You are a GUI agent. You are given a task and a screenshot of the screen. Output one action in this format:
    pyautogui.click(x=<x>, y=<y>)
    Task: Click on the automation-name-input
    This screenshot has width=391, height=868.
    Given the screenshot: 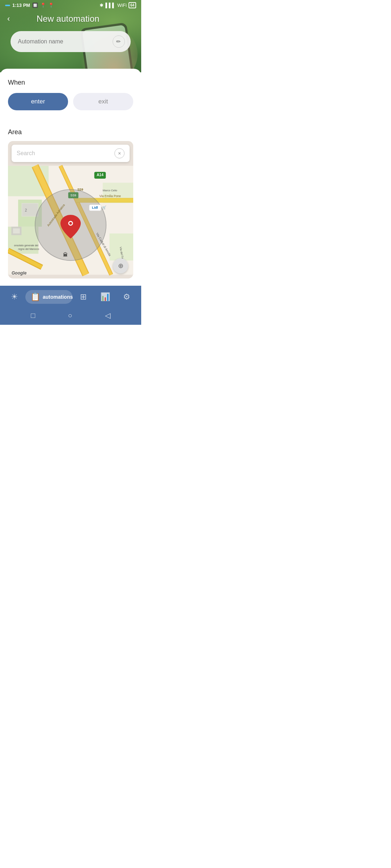 What is the action you would take?
    pyautogui.click(x=63, y=42)
    